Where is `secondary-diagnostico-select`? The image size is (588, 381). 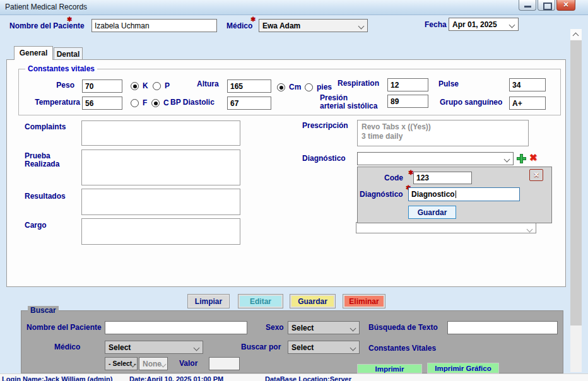 secondary-diagnostico-select is located at coordinates (446, 228).